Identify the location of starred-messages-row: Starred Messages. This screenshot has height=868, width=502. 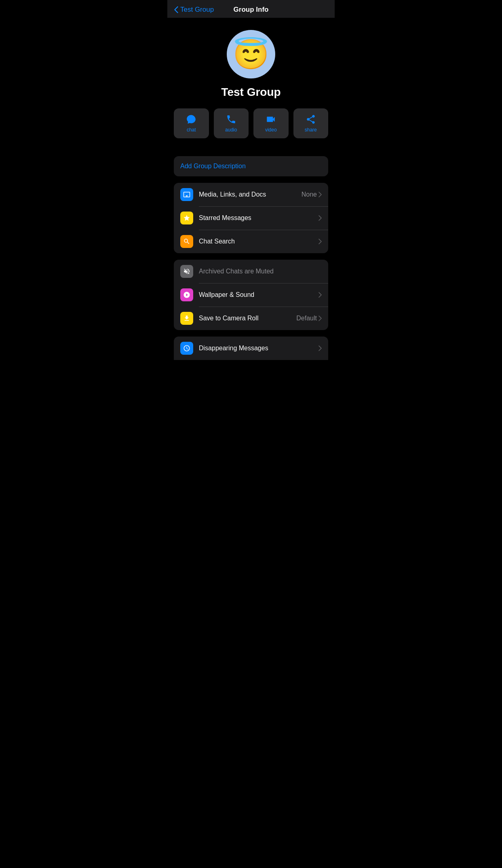
(251, 218).